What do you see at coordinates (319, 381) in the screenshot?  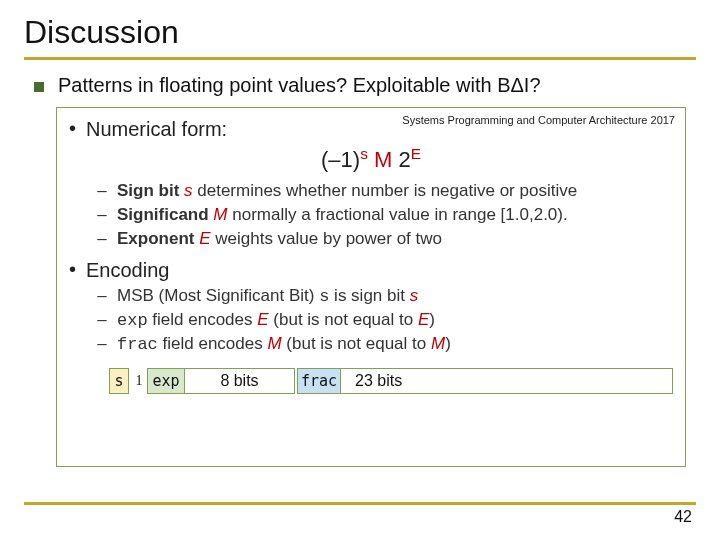 I see `field-frac: frac` at bounding box center [319, 381].